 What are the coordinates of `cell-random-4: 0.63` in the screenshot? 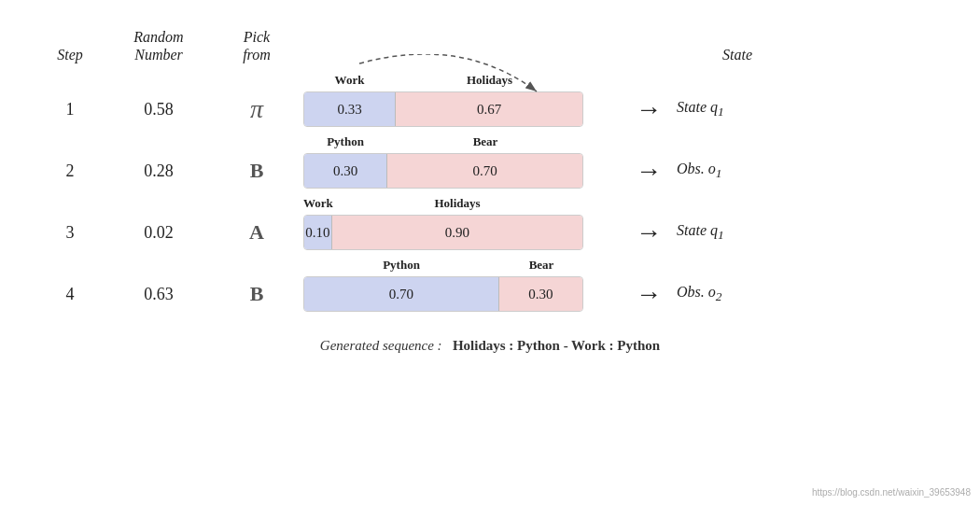 It's located at (159, 295).